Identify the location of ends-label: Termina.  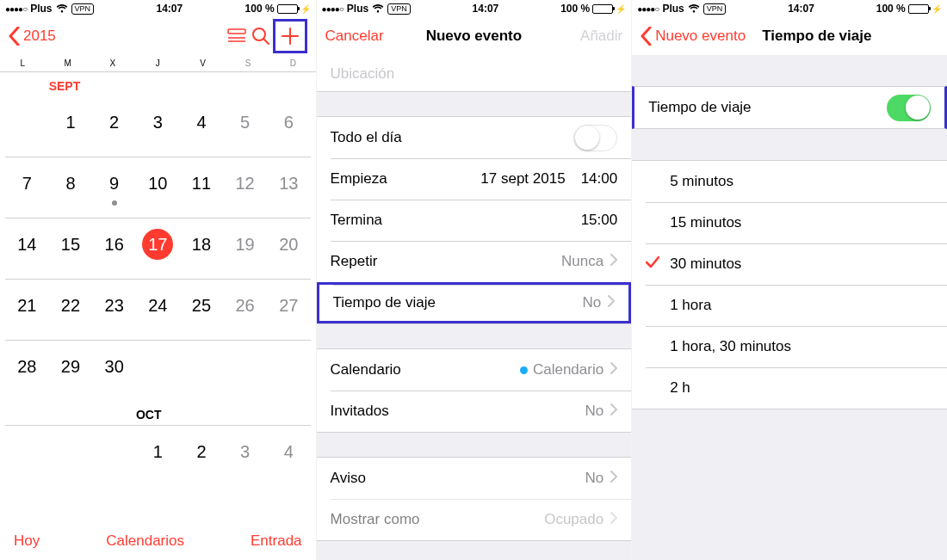
(456, 220).